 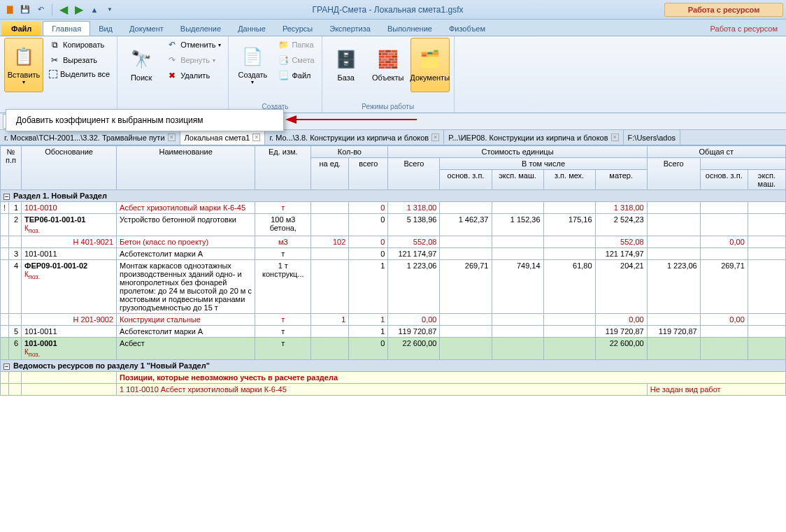 I want to click on forward-icon: ▶, so click(x=79, y=10).